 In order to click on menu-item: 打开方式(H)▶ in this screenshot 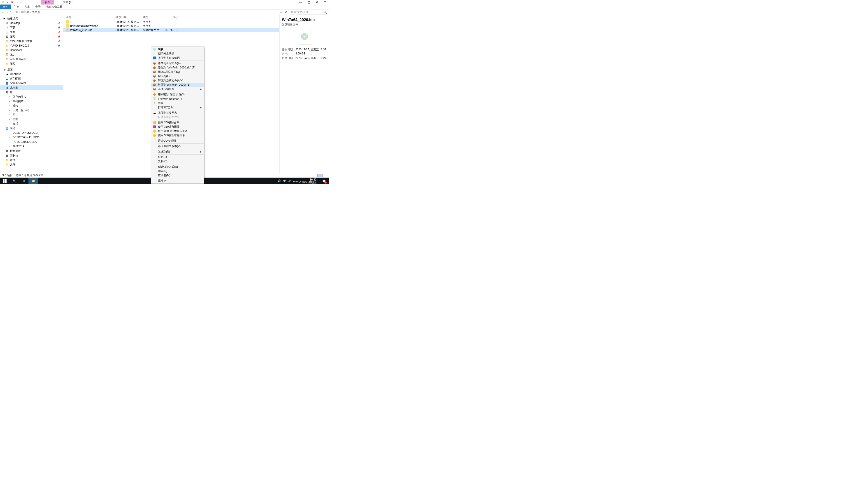, I will do `click(178, 107)`.